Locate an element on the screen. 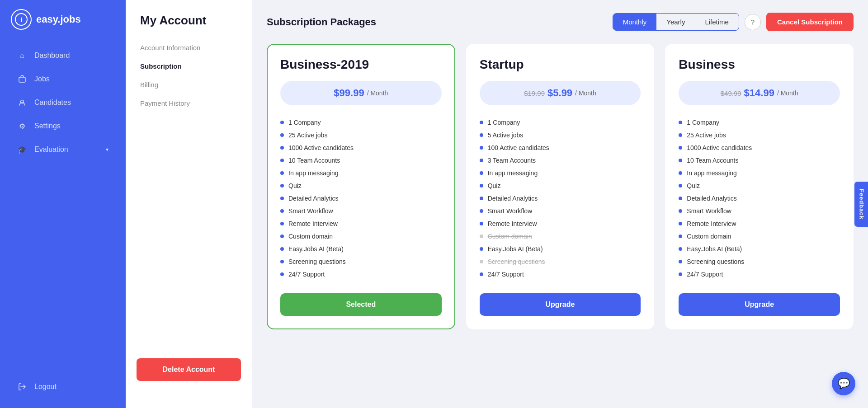  sidebar-item-label: Evaluation is located at coordinates (52, 150).